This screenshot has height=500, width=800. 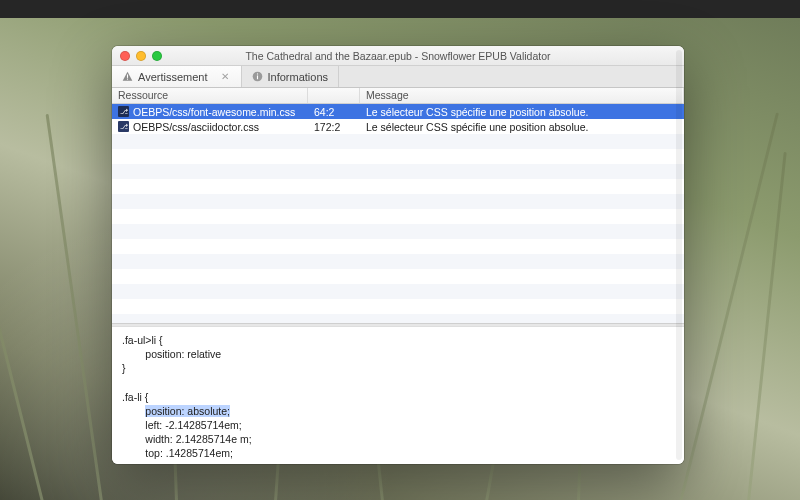 I want to click on scrollbar-vertical, so click(x=679, y=393).